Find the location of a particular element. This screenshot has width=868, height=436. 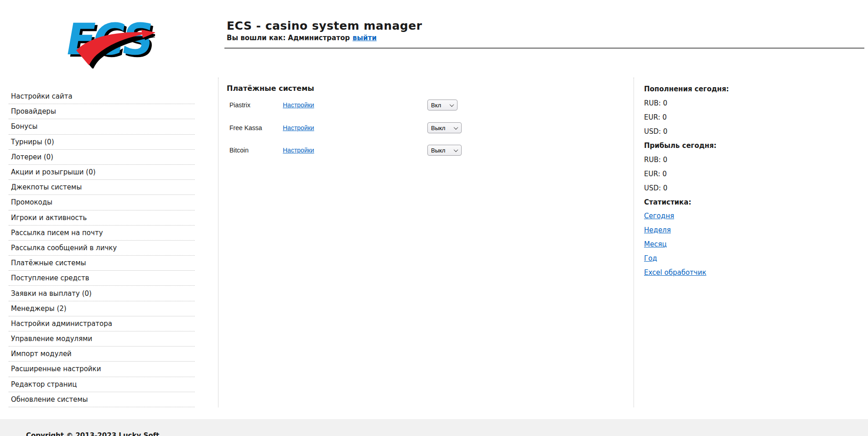

sidebar-item-page-editor: Редактор страниц is located at coordinates (102, 384).